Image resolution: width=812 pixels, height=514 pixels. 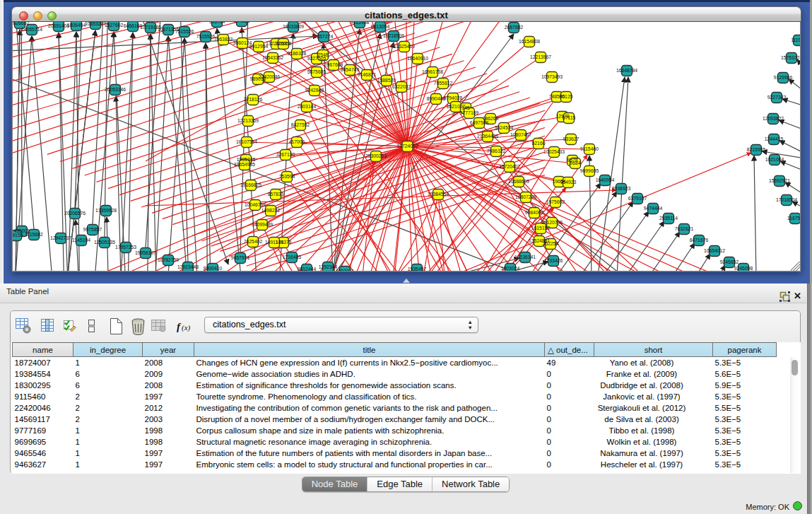 What do you see at coordinates (684, 229) in the screenshot?
I see `svg-text: 7632621` at bounding box center [684, 229].